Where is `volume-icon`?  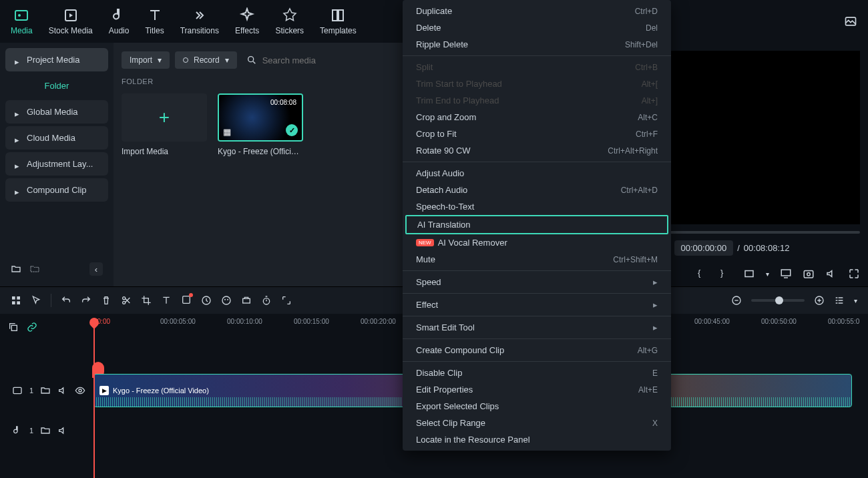
volume-icon is located at coordinates (831, 274).